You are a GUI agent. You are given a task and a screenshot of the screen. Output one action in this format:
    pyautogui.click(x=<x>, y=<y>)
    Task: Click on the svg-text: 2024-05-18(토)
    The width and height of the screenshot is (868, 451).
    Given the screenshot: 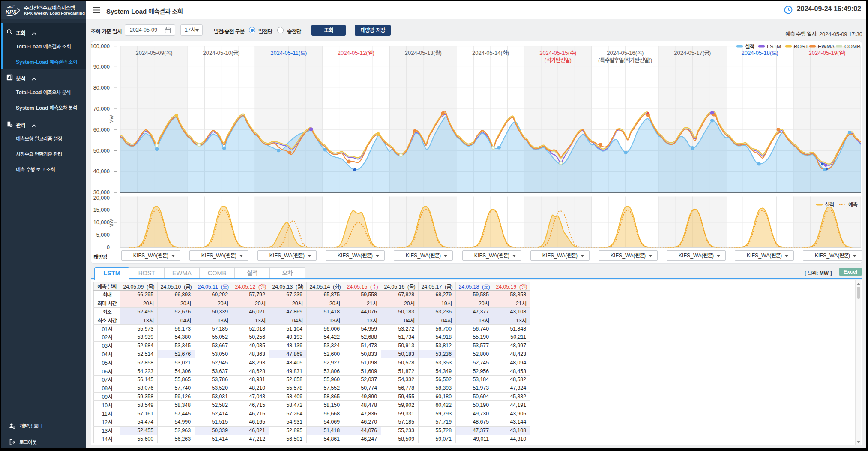 What is the action you would take?
    pyautogui.click(x=760, y=53)
    